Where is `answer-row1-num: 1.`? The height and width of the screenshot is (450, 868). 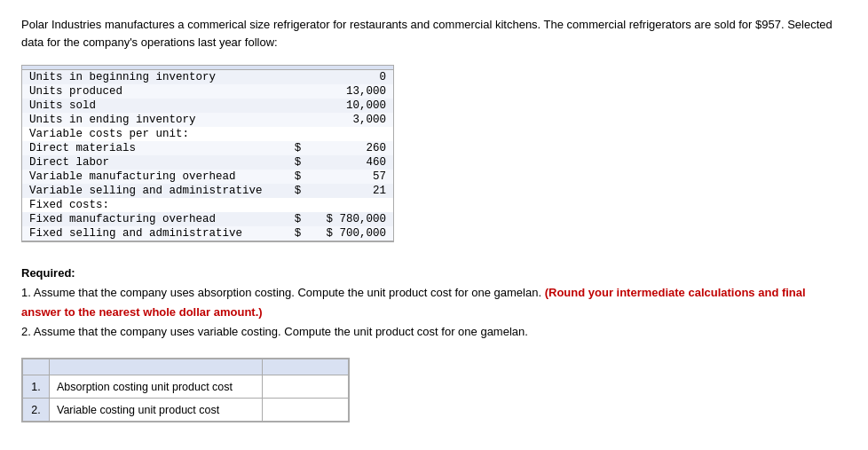 answer-row1-num: 1. is located at coordinates (36, 387).